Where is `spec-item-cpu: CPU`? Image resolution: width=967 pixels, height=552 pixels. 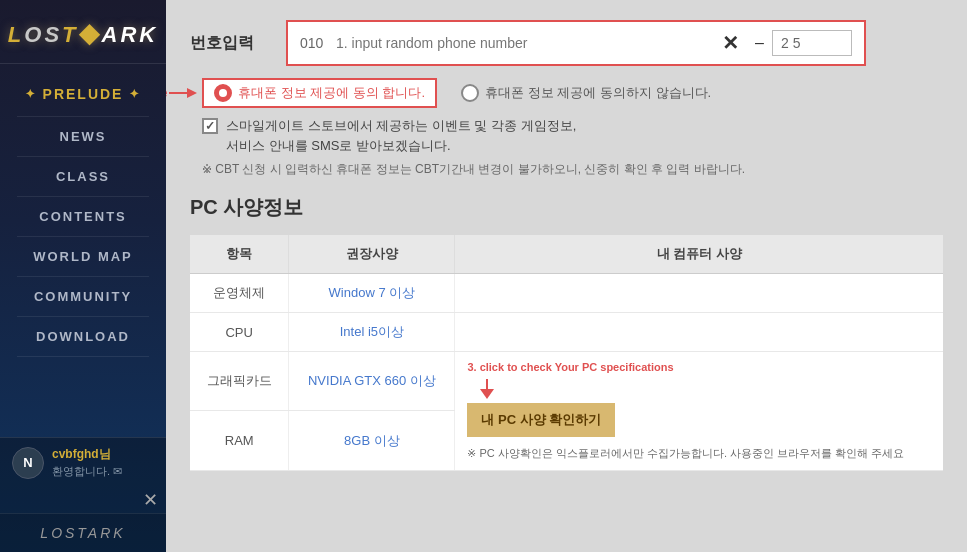 spec-item-cpu: CPU is located at coordinates (240, 332).